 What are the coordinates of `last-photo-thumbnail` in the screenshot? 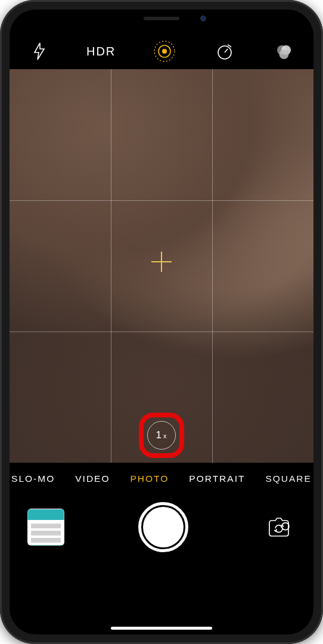 It's located at (46, 527).